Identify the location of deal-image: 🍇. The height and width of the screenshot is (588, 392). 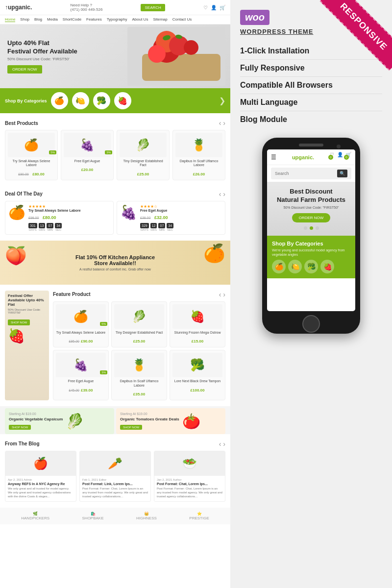
(128, 218).